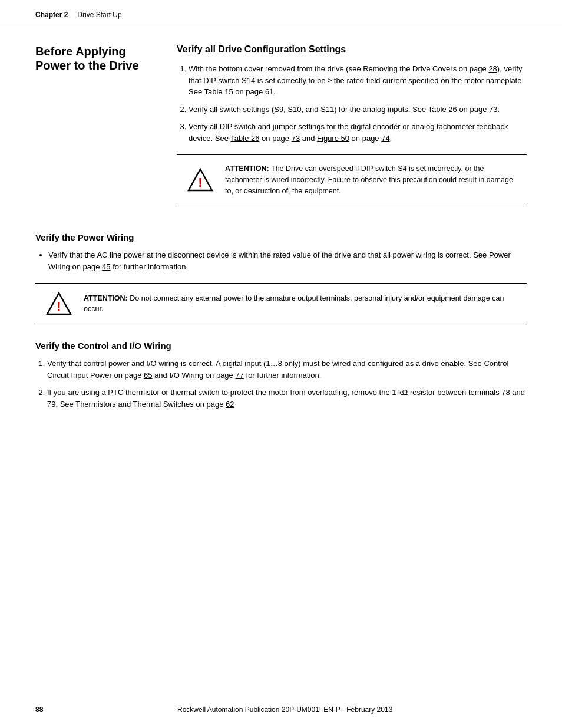 The image size is (562, 728). Describe the element at coordinates (281, 710) in the screenshot. I see `page-footer: 88 Rockwell Automation Publication 20P-U…` at that location.